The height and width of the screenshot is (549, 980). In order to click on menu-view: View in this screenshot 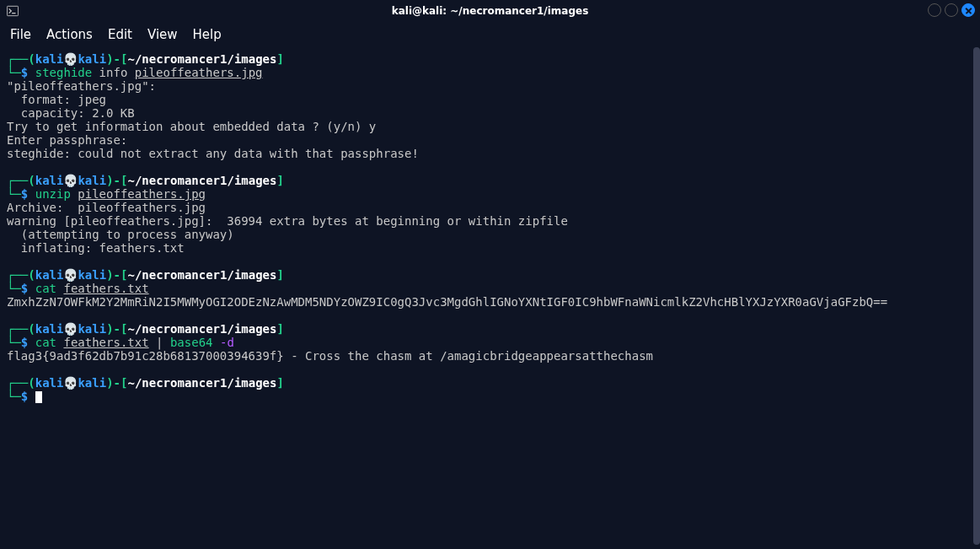, I will do `click(163, 35)`.